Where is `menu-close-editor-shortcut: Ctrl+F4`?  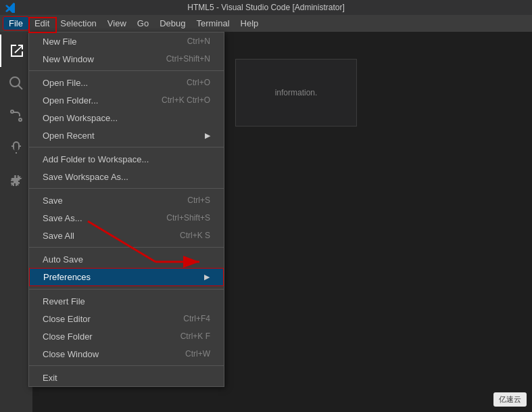
menu-close-editor-shortcut: Ctrl+F4 is located at coordinates (197, 319).